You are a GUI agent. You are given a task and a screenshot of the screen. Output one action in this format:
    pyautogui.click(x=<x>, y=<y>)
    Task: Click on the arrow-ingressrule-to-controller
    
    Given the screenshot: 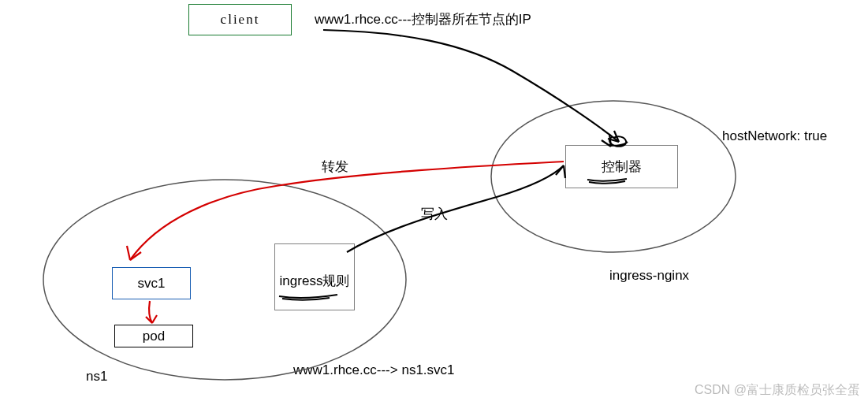 What is the action you would take?
    pyautogui.click(x=456, y=209)
    